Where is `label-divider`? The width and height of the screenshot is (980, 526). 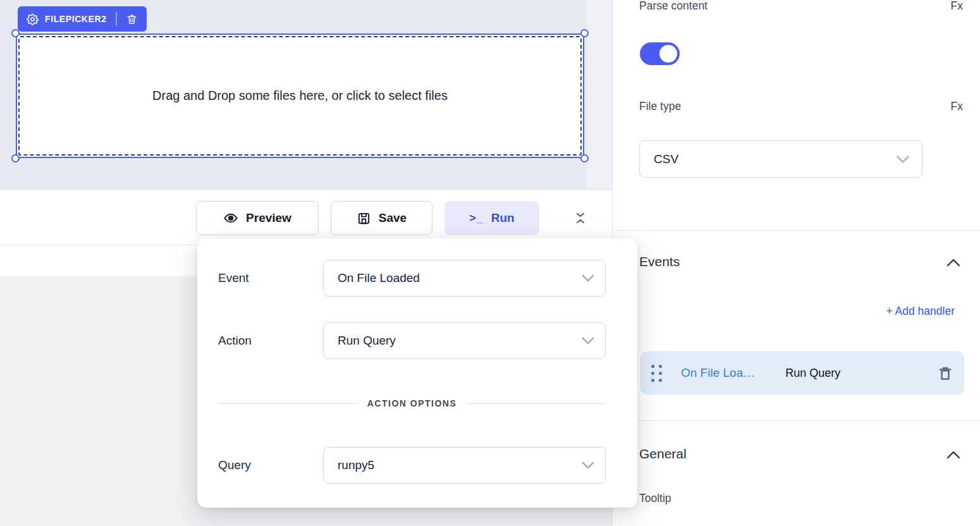 label-divider is located at coordinates (116, 19).